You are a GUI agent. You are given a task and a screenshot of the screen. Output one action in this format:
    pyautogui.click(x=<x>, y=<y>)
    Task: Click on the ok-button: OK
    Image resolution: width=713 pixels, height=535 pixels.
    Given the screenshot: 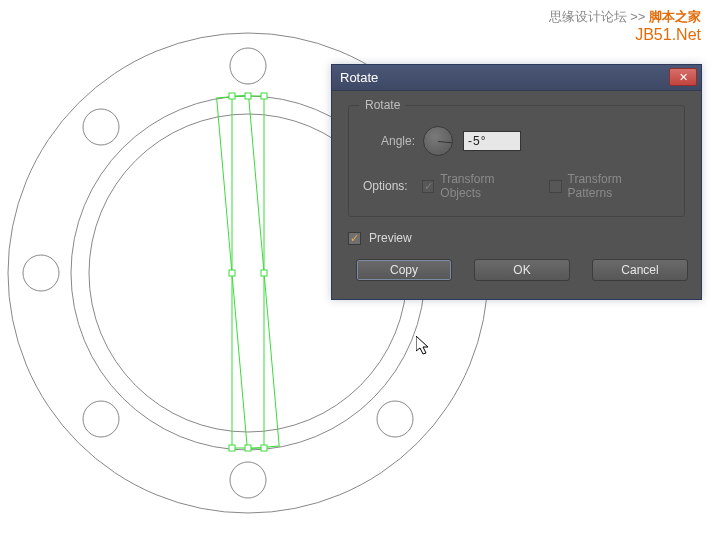 What is the action you would take?
    pyautogui.click(x=522, y=270)
    